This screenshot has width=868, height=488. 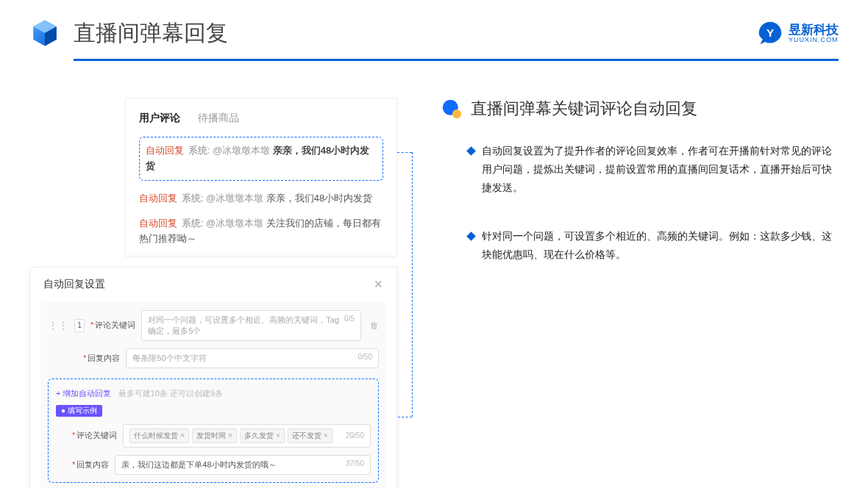 What do you see at coordinates (434, 24) in the screenshot?
I see `page-header: 直播间弹幕回复 Y 昱新科技 YUUXIN.COM` at bounding box center [434, 24].